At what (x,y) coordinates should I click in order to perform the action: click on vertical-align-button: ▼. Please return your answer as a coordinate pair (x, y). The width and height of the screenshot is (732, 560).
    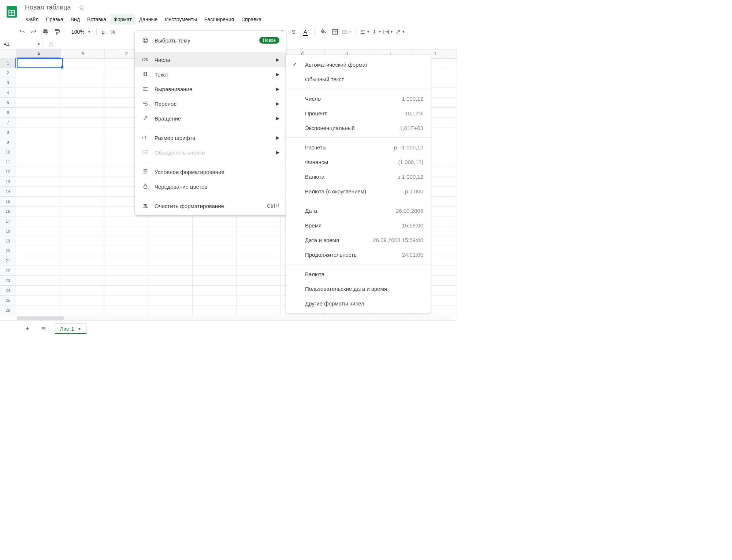
    Looking at the image, I should click on (376, 32).